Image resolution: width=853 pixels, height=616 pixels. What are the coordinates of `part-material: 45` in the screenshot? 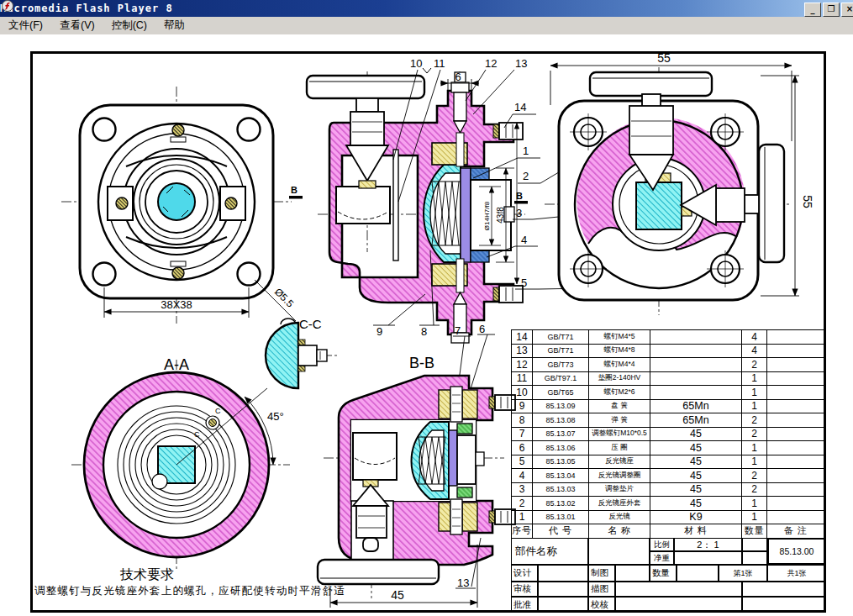 It's located at (696, 476).